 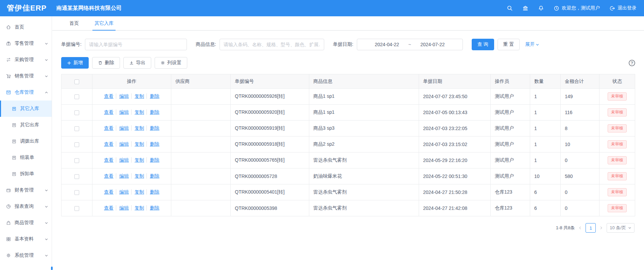 I want to click on delete-button: 删除, so click(x=106, y=63).